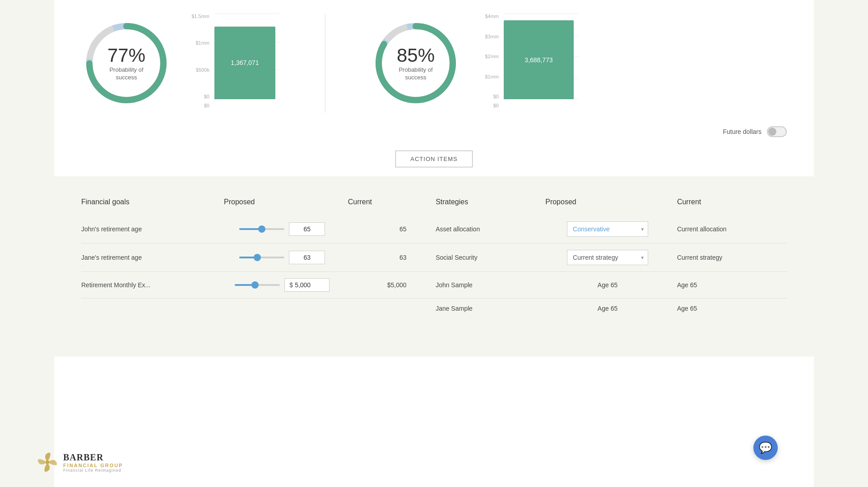  I want to click on left-y-label-4: $0, so click(207, 96).